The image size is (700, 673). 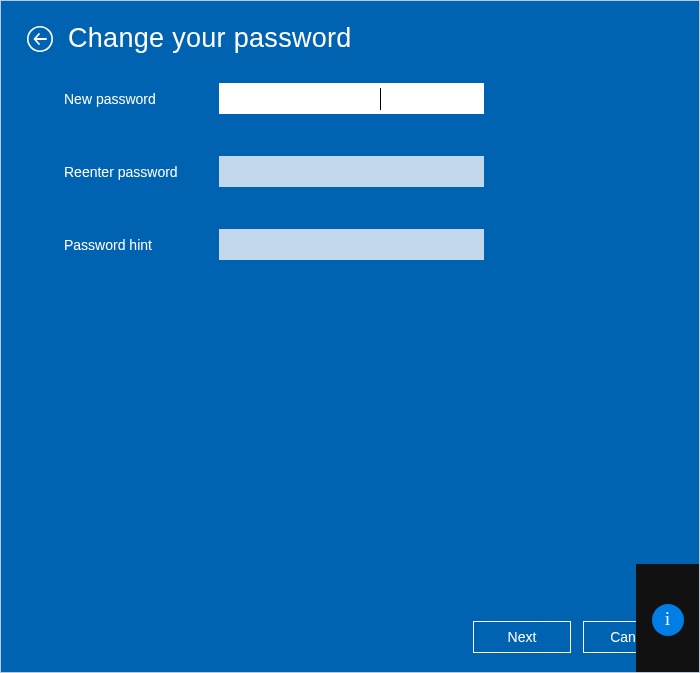 What do you see at coordinates (668, 620) in the screenshot?
I see `info-glyph: i` at bounding box center [668, 620].